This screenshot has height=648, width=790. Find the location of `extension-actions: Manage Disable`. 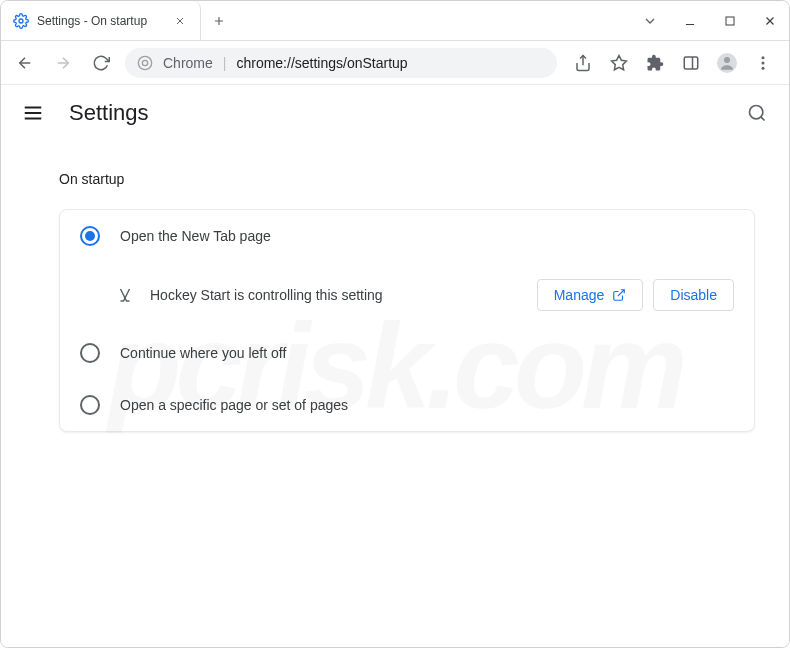

extension-actions: Manage Disable is located at coordinates (636, 295).